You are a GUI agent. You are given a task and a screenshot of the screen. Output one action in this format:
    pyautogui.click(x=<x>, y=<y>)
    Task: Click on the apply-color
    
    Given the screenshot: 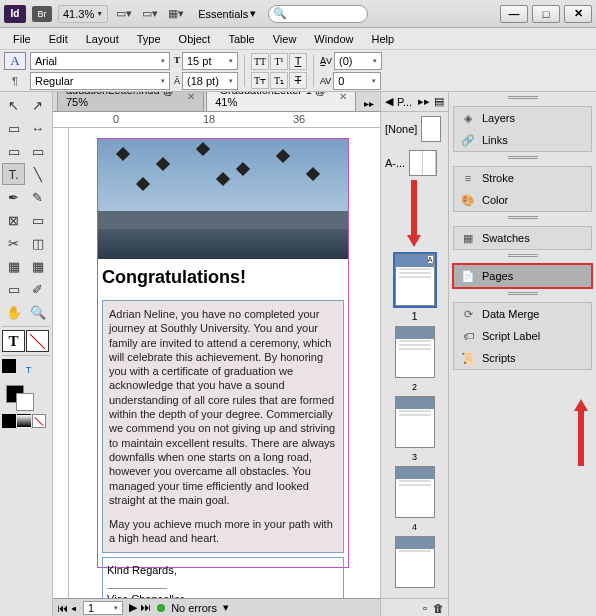 What is the action you would take?
    pyautogui.click(x=9, y=366)
    